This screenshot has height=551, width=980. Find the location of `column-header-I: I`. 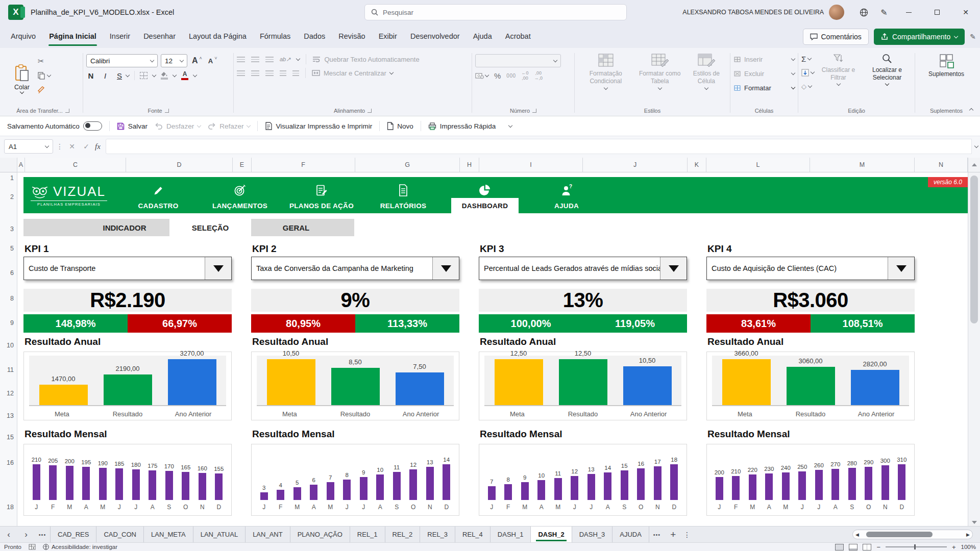

column-header-I: I is located at coordinates (531, 165).